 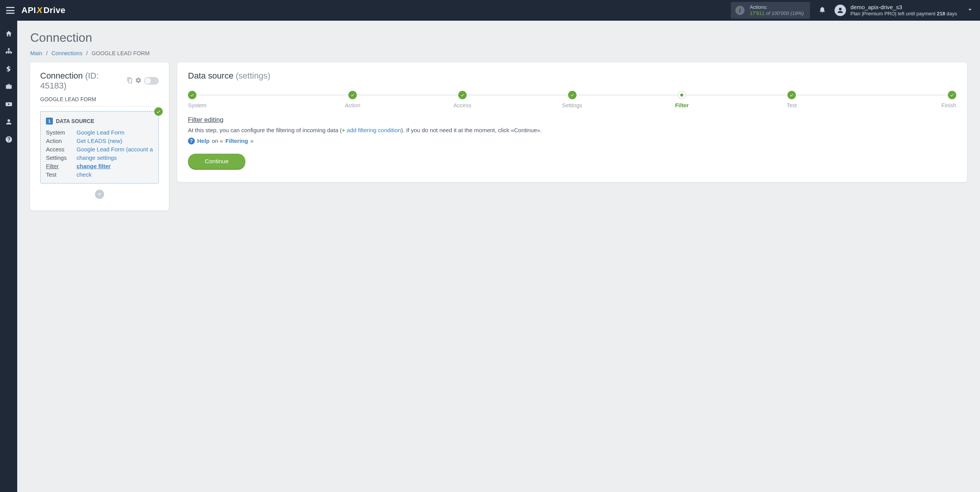 What do you see at coordinates (572, 105) in the screenshot?
I see `step-label: Settings` at bounding box center [572, 105].